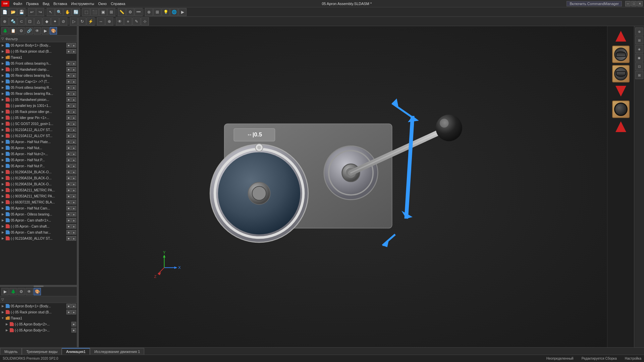 Image resolution: width=644 pixels, height=362 pixels. What do you see at coordinates (74, 51) in the screenshot?
I see `sq4: ▲` at bounding box center [74, 51].